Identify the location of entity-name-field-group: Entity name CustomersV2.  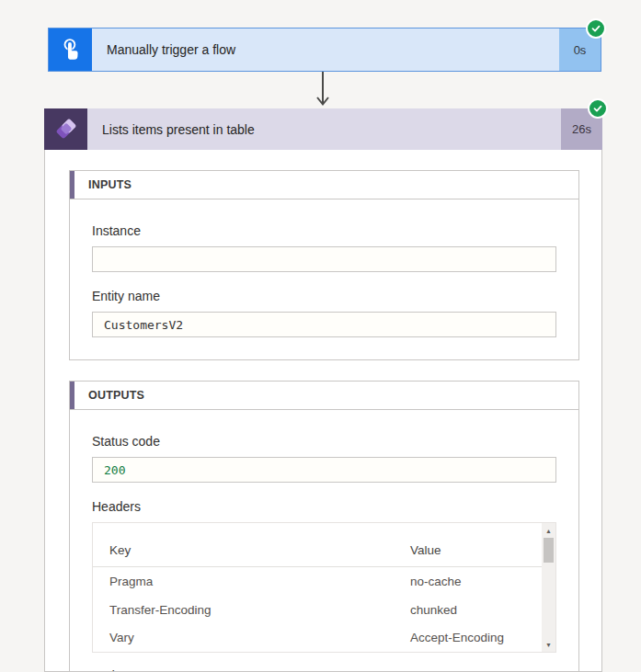
(324, 313).